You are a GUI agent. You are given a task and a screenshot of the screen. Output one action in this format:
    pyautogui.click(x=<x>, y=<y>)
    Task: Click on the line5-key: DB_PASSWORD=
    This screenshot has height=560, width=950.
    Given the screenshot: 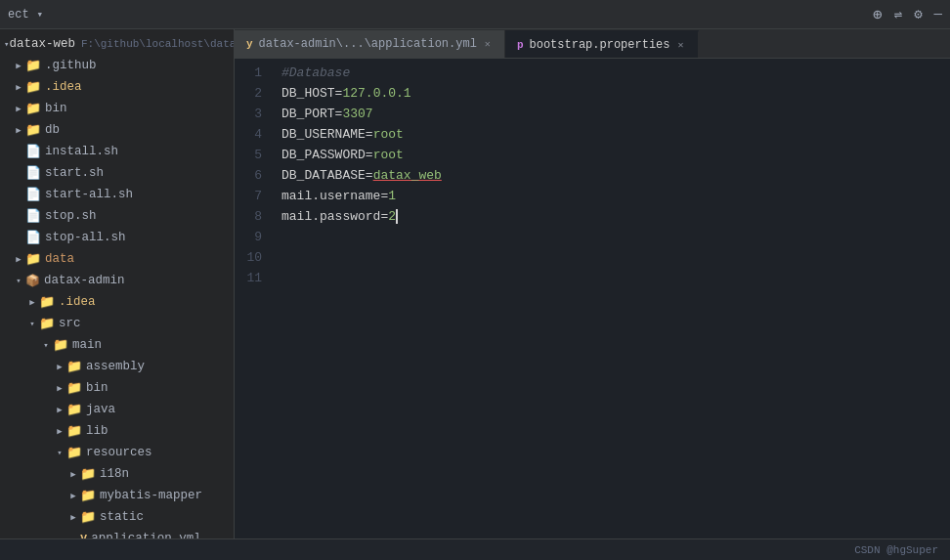 What is the action you would take?
    pyautogui.click(x=327, y=154)
    